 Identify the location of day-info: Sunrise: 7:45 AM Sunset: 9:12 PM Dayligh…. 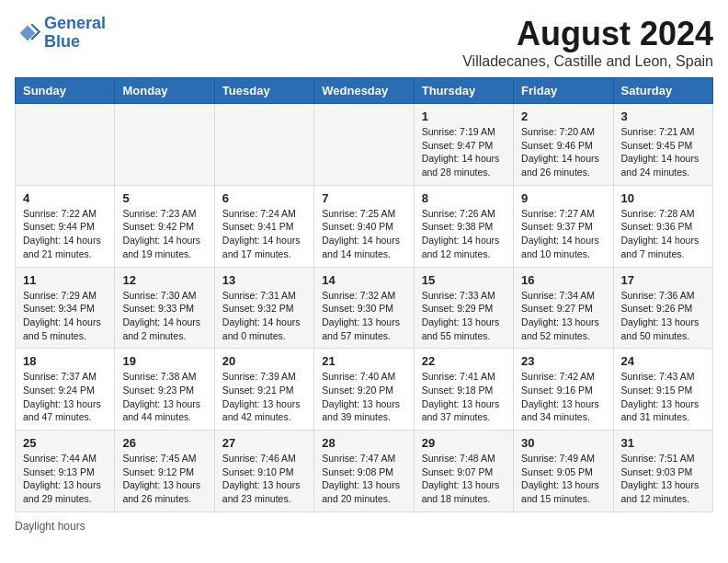
(164, 478).